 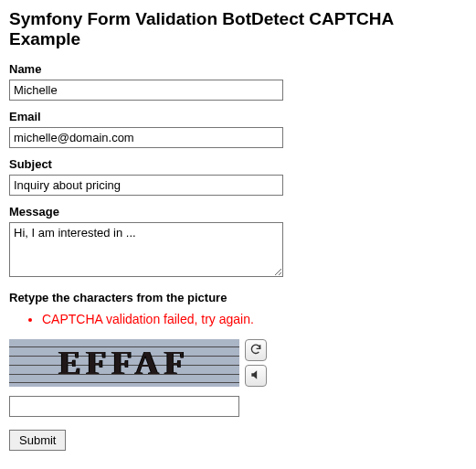 I want to click on subject-label: Subject, so click(x=238, y=165).